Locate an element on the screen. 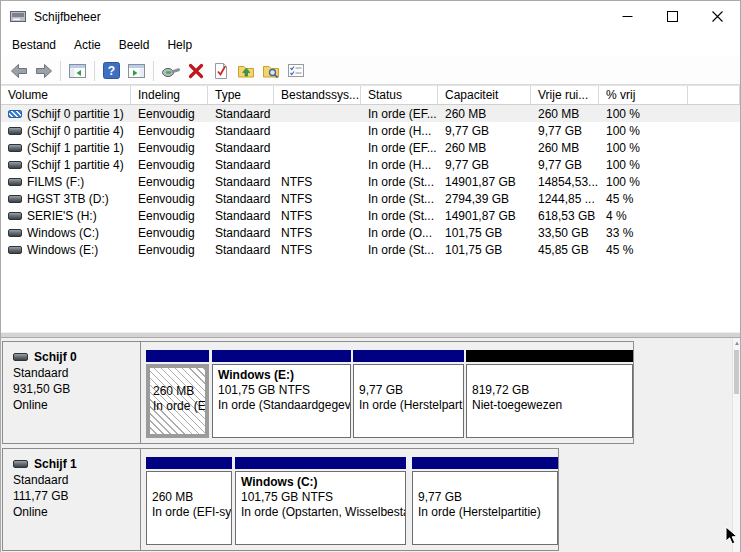 This screenshot has width=741, height=552. disk1-partition-recovery: 9,77 GB In orde (Herstelpartitie) is located at coordinates (485, 501).